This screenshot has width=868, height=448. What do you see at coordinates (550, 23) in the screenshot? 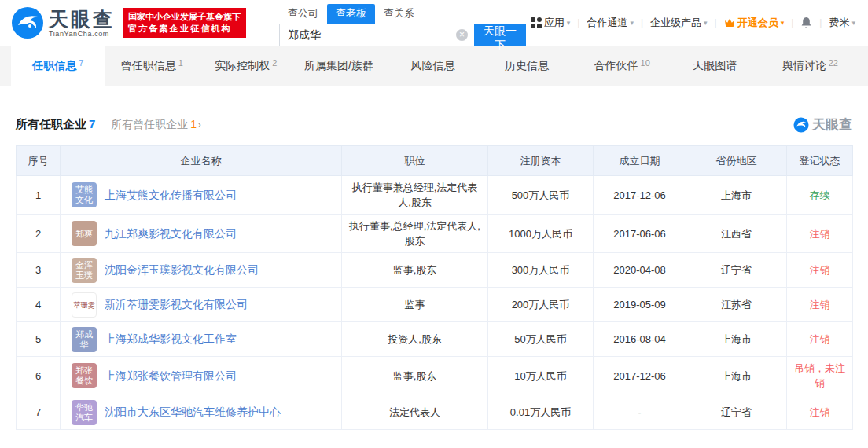
I see `nav-apps: 应用 ▾` at bounding box center [550, 23].